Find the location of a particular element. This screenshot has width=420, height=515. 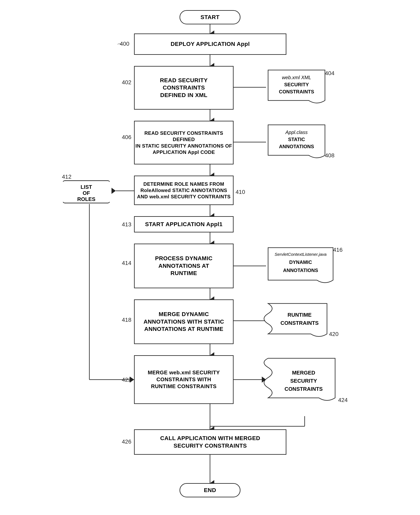

svg-text: STATIC is located at coordinates (296, 139).